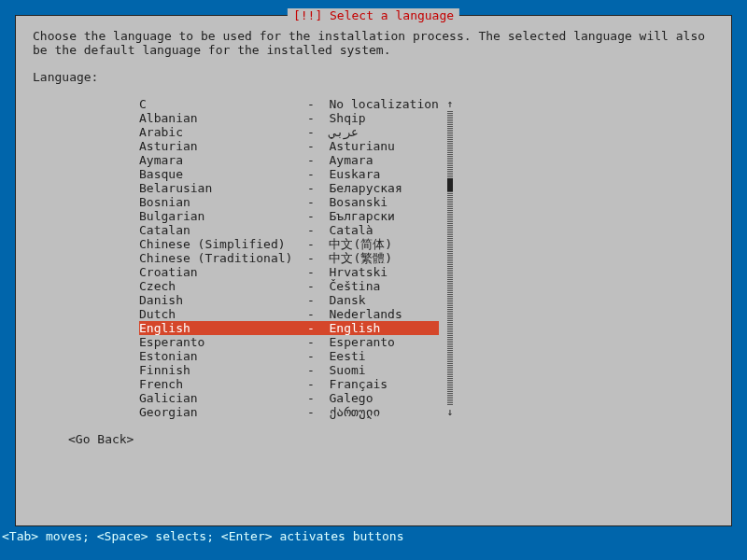  Describe the element at coordinates (312, 15) in the screenshot. I see `dialog-title-marker: [!!]` at that location.